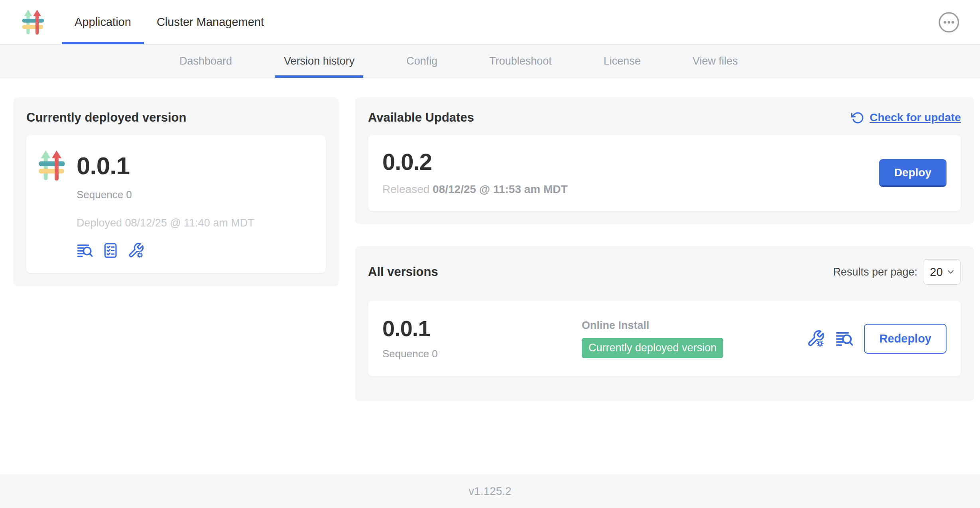 The image size is (980, 508). What do you see at coordinates (490, 61) in the screenshot?
I see `app-sub-nav: Dashboard Version history Config Trouble…` at bounding box center [490, 61].